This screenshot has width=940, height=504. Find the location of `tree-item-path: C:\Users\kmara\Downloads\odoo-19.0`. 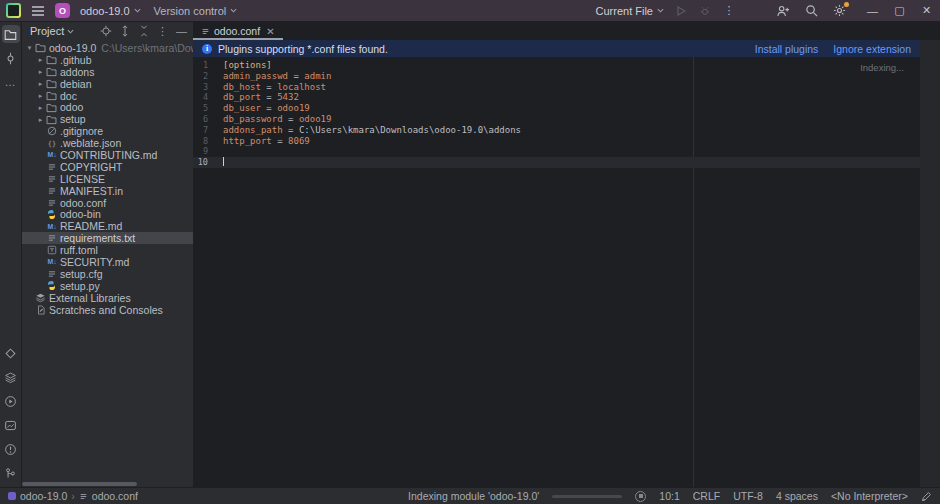

tree-item-path: C:\Users\kmara\Downloads\odoo-19.0 is located at coordinates (147, 48).